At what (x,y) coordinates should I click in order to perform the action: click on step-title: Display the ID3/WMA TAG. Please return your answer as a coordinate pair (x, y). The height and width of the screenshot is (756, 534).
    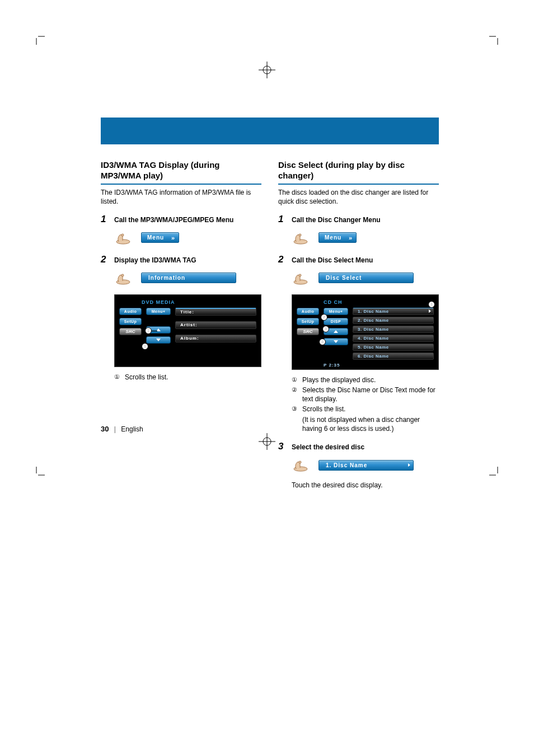
    Looking at the image, I should click on (156, 260).